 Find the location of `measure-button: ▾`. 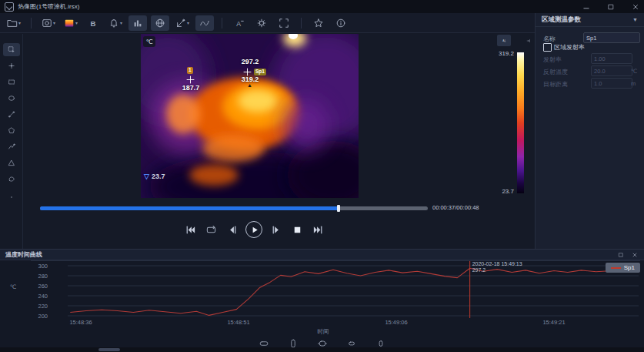

measure-button: ▾ is located at coordinates (182, 23).